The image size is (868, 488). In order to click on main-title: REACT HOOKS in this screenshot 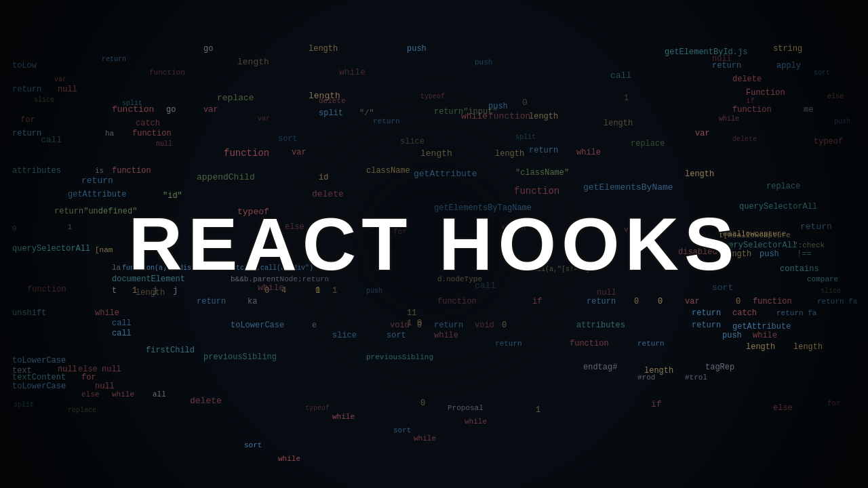, I will do `click(434, 244)`.